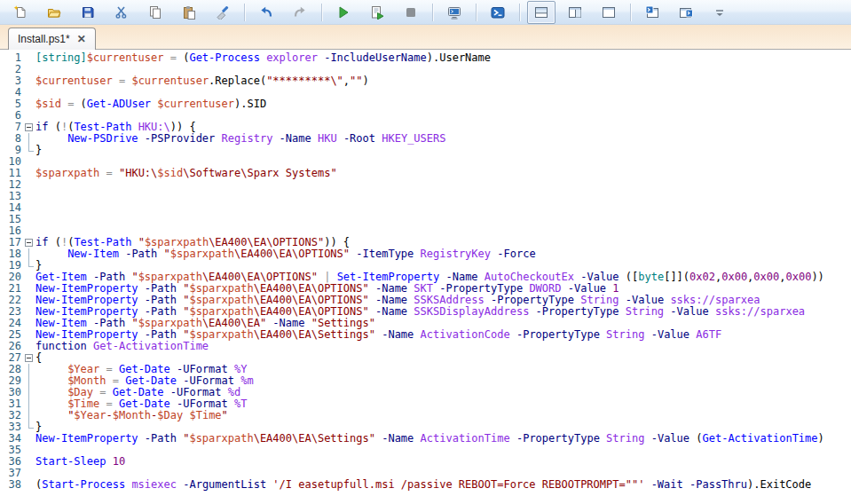 Image resolution: width=851 pixels, height=504 pixels. I want to click on code-line: 38(Start-Process msiexec -ArgumentList '…, so click(426, 484).